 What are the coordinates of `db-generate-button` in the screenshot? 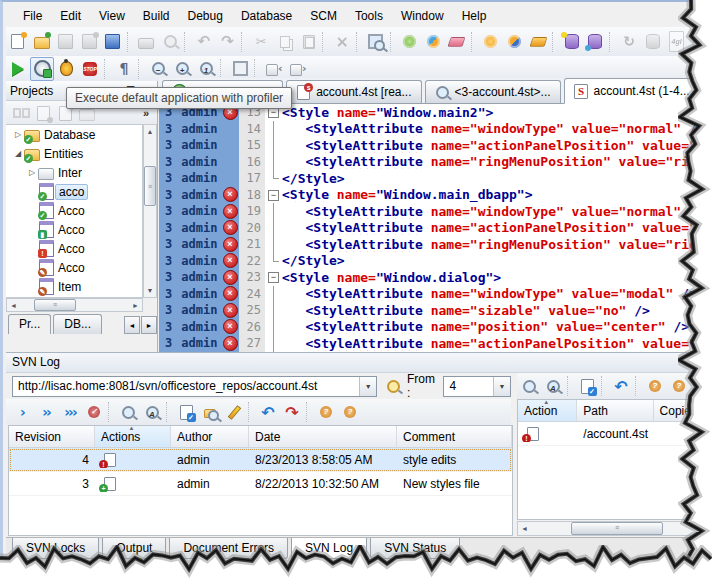 It's located at (653, 42).